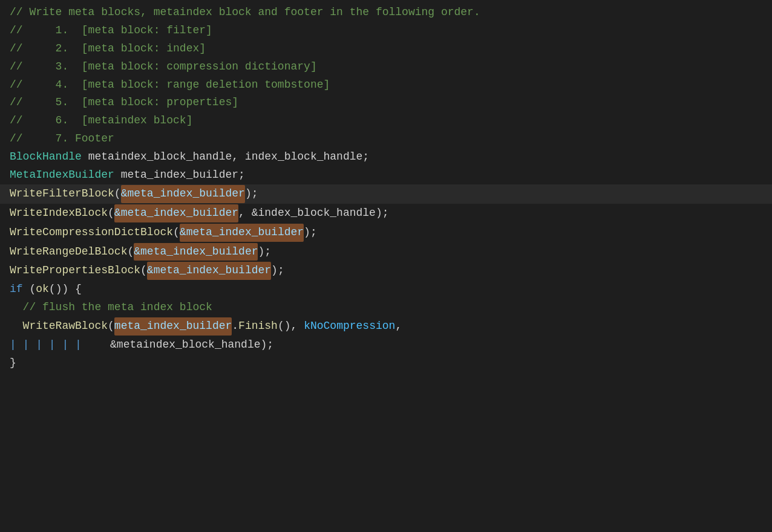 The height and width of the screenshot is (532, 772). I want to click on code-line: // Write meta blocks, metaindex block an…, so click(386, 13).